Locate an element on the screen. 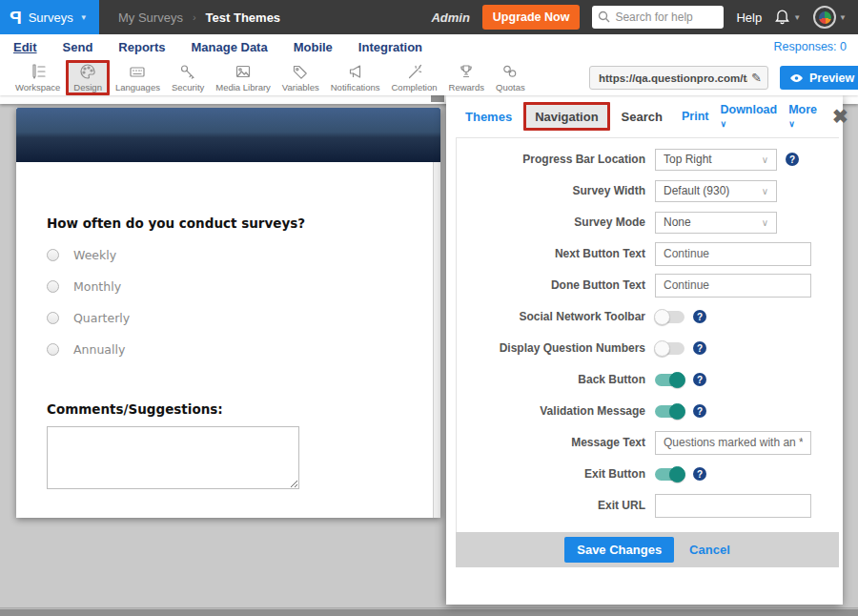  admin-label: Admin is located at coordinates (450, 17).